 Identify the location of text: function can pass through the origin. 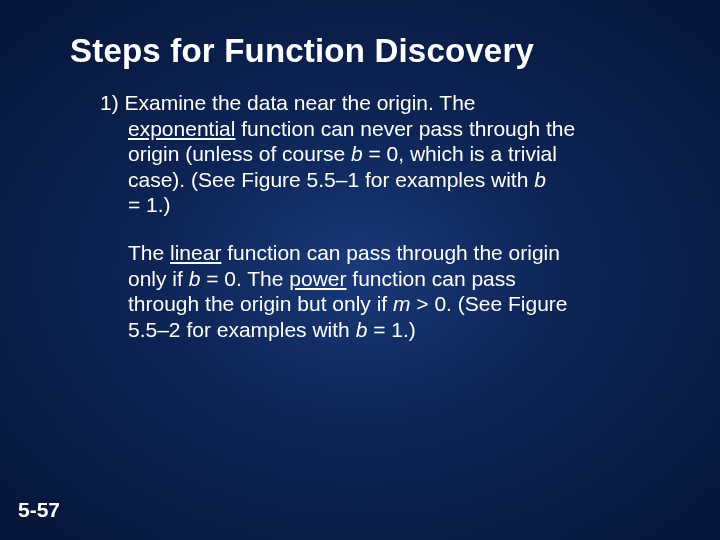
(390, 252).